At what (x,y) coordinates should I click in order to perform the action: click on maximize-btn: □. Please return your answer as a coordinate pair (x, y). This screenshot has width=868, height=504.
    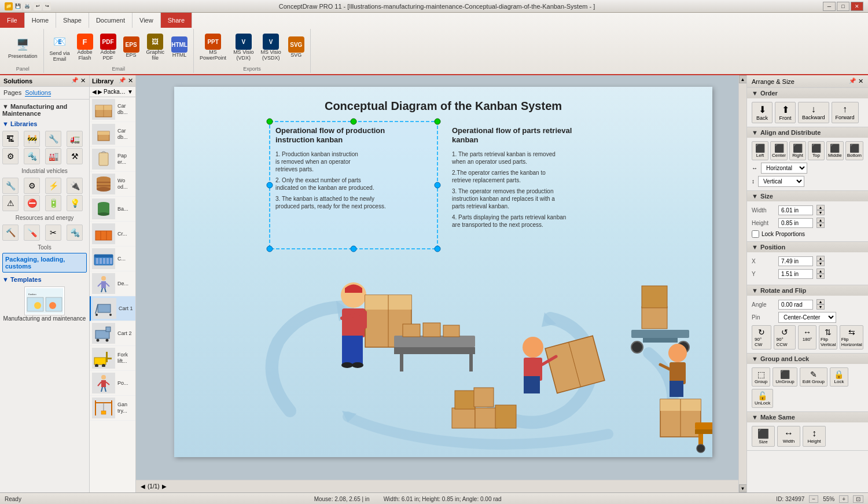
    Looking at the image, I should click on (843, 6).